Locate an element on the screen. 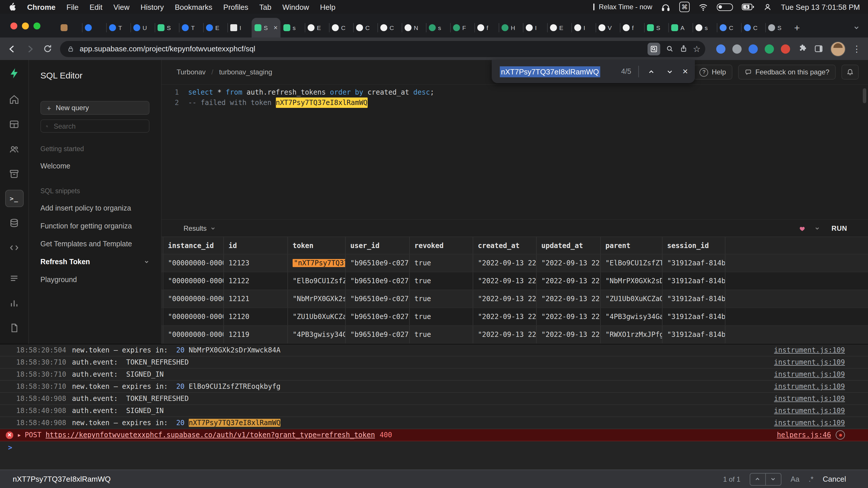 The height and width of the screenshot is (488, 868). column-header: updated_at is located at coordinates (569, 246).